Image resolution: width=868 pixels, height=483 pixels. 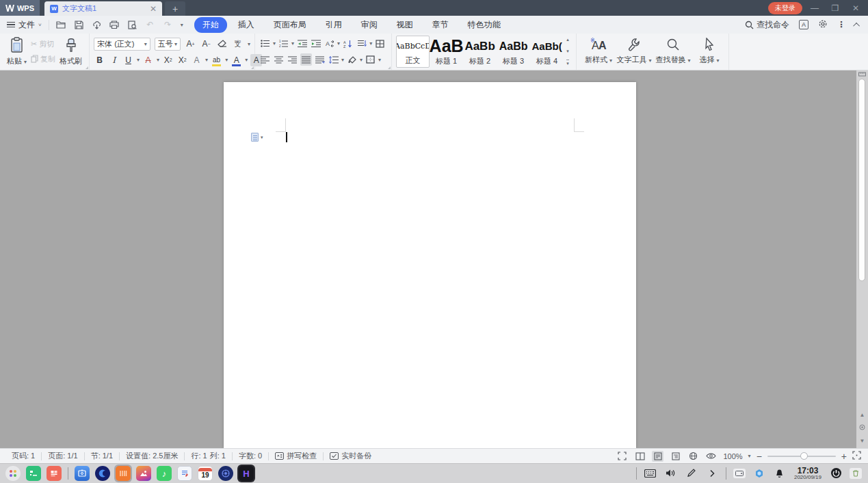 What do you see at coordinates (733, 456) in the screenshot?
I see `zoom-level-value: 100%` at bounding box center [733, 456].